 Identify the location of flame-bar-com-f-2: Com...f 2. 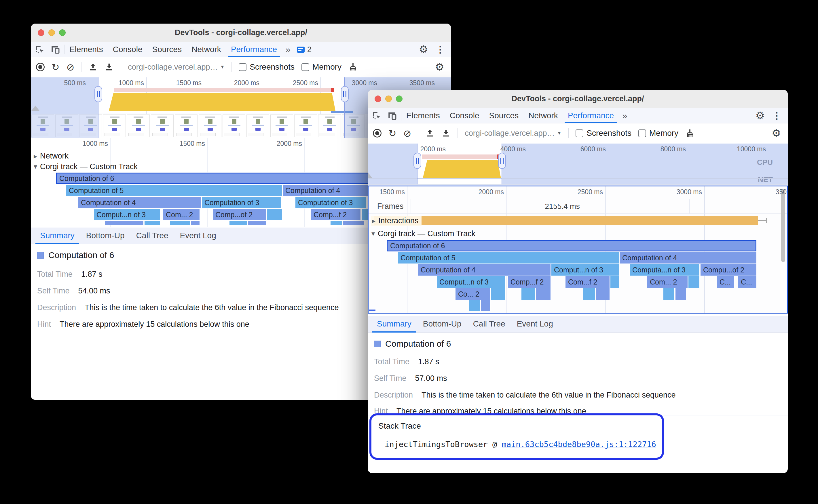
(587, 282).